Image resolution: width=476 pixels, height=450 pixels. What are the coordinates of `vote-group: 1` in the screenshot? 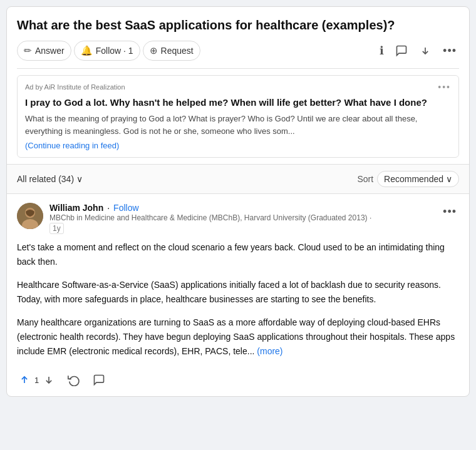 It's located at (36, 380).